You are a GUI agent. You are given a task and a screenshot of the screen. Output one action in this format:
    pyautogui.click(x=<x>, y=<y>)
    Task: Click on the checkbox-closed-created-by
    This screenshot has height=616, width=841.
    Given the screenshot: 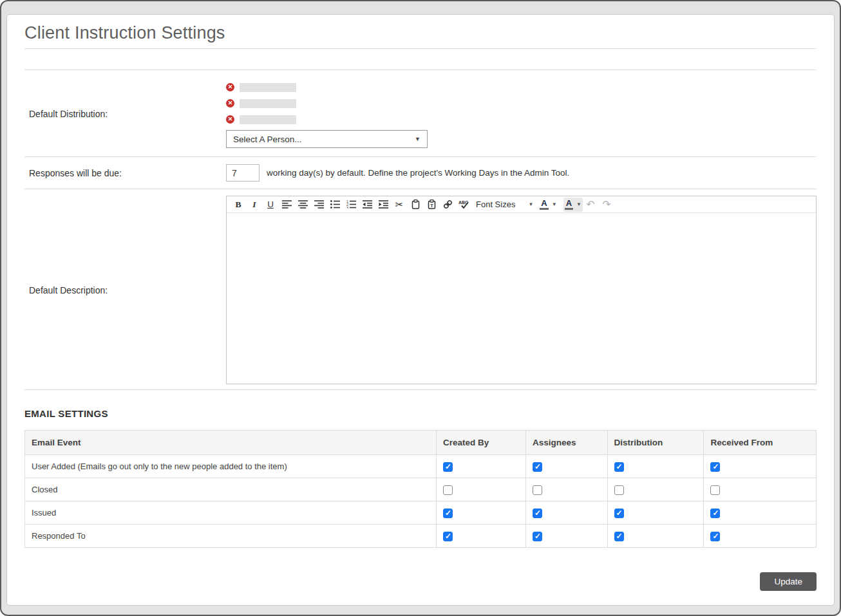 What is the action you would take?
    pyautogui.click(x=448, y=490)
    